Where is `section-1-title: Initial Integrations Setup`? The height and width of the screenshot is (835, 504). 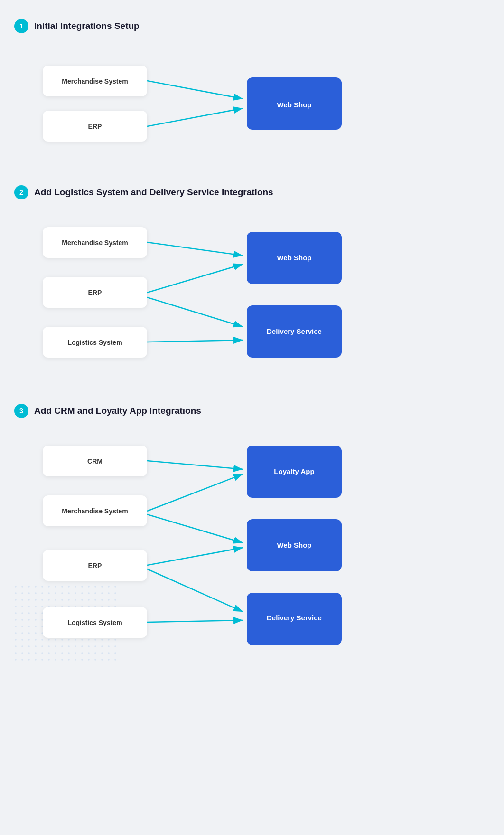
section-1-title: Initial Integrations Setup is located at coordinates (87, 26).